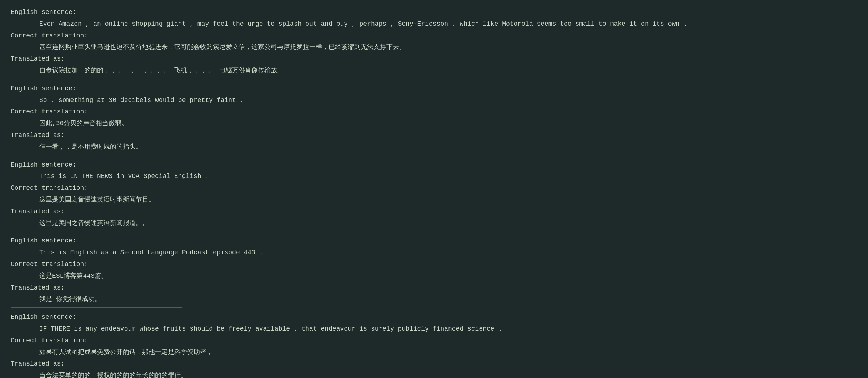  I want to click on english-text-5: IF THERE is any endeavour whose fruits s…, so click(448, 329).